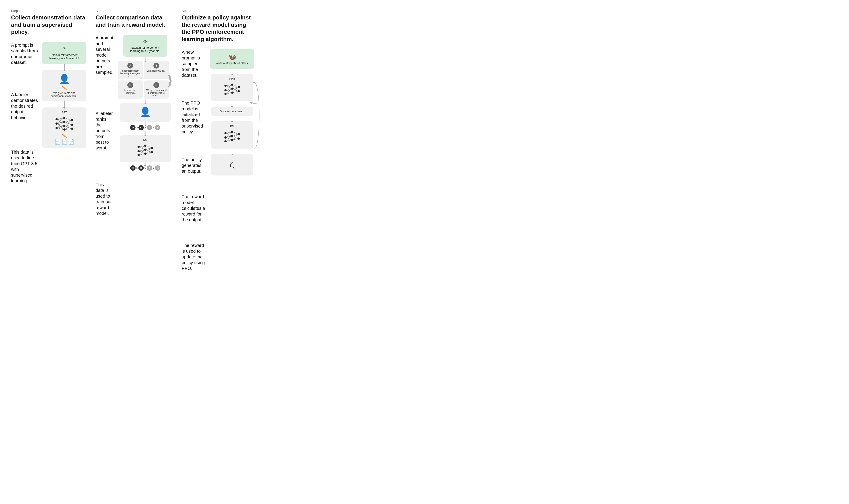 This screenshot has width=849, height=504. Describe the element at coordinates (158, 128) in the screenshot. I see `rank-b: B` at that location.